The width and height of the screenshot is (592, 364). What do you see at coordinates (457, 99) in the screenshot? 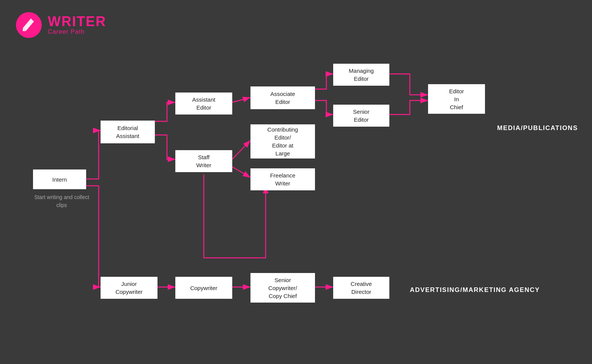
I see `node-editor-in-chief: EditorInChief` at bounding box center [457, 99].